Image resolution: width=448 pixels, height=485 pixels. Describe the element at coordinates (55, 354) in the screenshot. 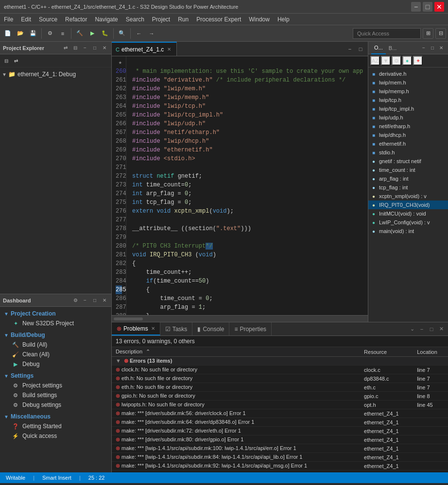

I see `clean-all-item: 🧹 Clean (All)` at that location.